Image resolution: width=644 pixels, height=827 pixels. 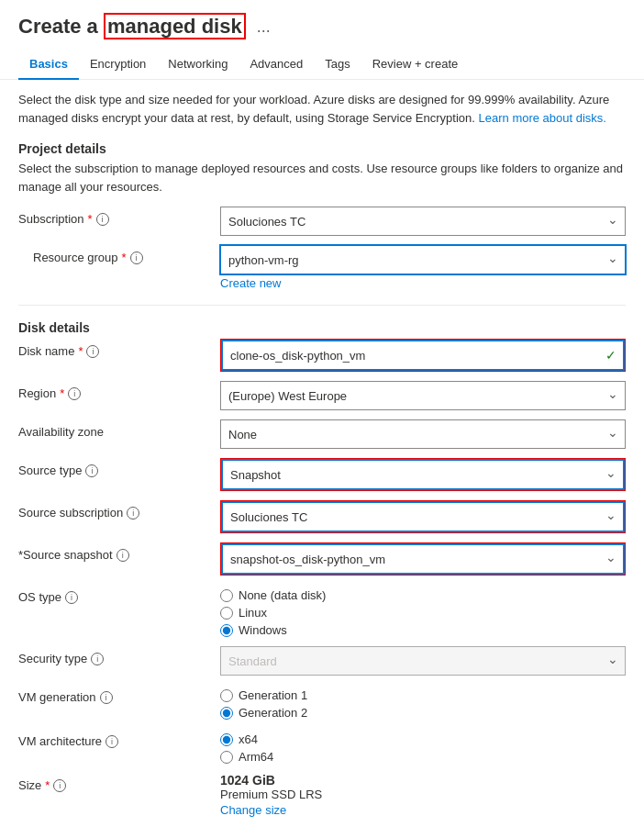 I want to click on create-new-resource-group-link: Create new, so click(x=423, y=283).